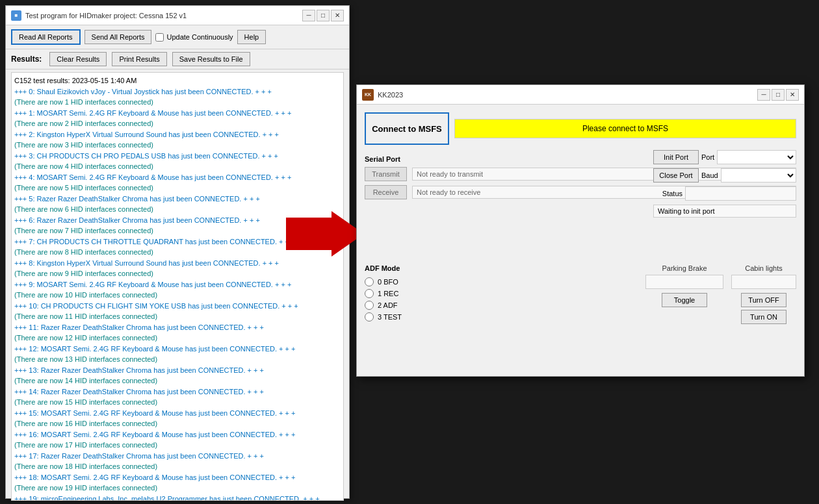 The image size is (819, 504). Describe the element at coordinates (386, 174) in the screenshot. I see `transmit-button: Transmit` at that location.